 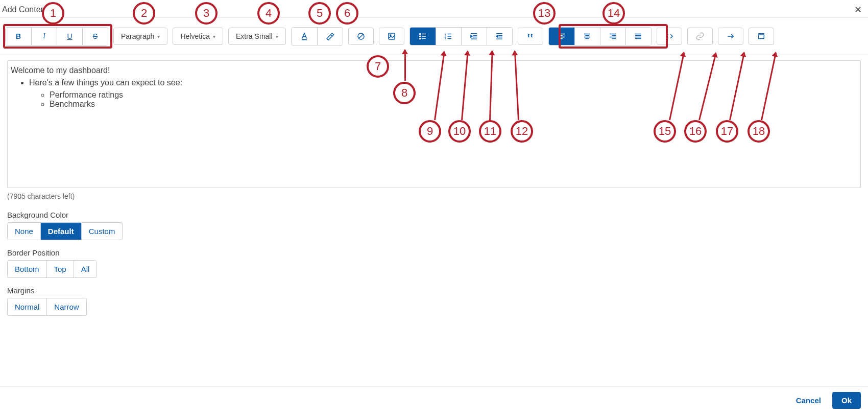 I want to click on annotation-circle-6: 6, so click(x=347, y=13).